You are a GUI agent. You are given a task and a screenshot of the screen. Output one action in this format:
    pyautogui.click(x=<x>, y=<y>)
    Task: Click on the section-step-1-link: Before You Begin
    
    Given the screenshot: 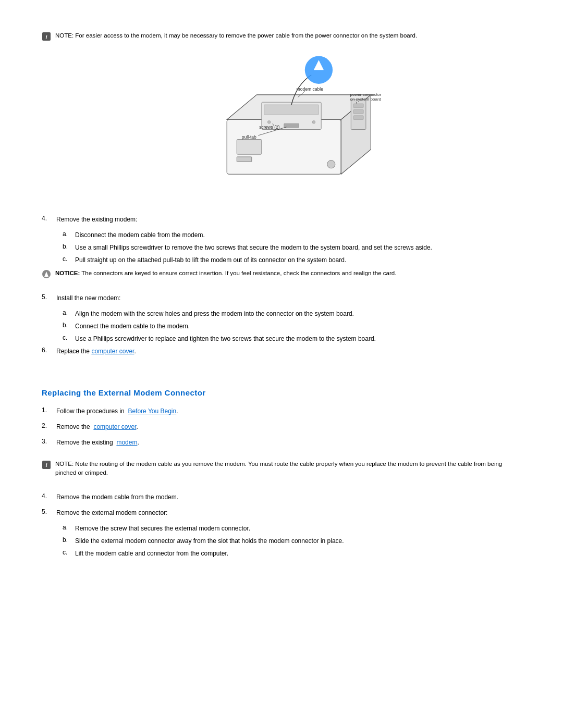 What is the action you would take?
    pyautogui.click(x=152, y=411)
    